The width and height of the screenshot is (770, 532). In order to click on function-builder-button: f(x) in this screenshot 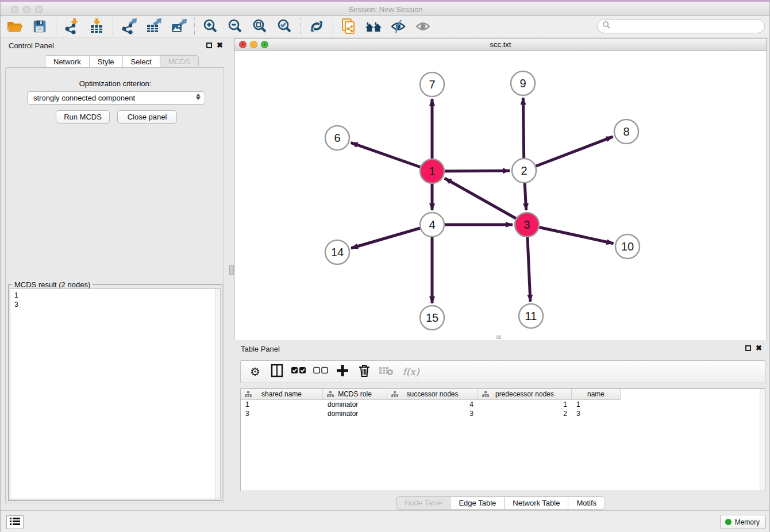, I will do `click(411, 372)`.